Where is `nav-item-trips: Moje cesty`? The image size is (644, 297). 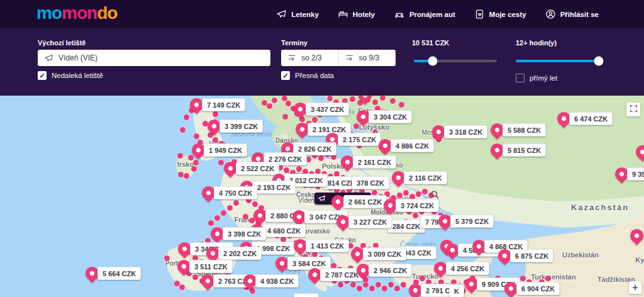
nav-item-trips: Moje cesty is located at coordinates (501, 14).